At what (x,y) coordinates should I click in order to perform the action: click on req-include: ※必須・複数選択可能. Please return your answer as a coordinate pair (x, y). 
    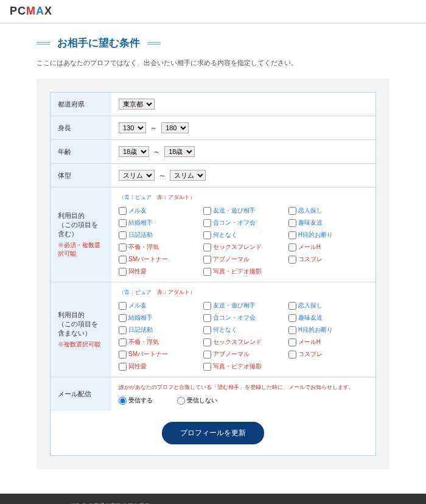
    Looking at the image, I should click on (81, 250).